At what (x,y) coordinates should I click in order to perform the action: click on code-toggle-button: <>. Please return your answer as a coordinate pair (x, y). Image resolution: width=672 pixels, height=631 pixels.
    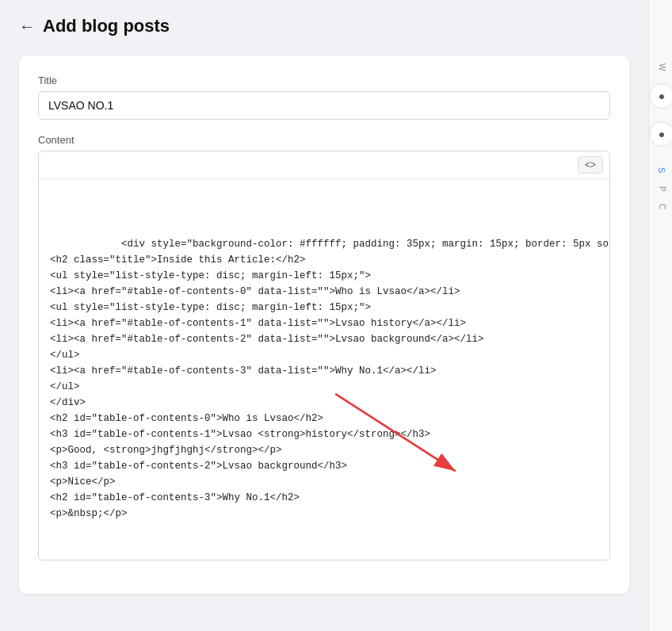
    Looking at the image, I should click on (590, 165).